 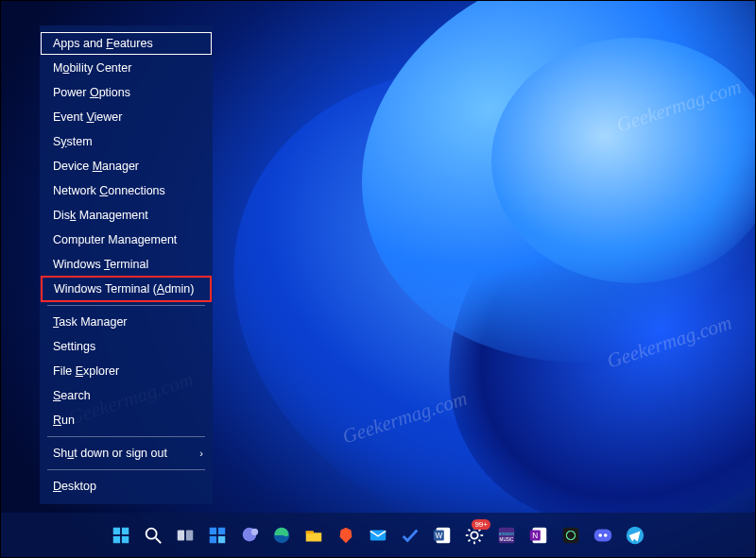 What do you see at coordinates (249, 535) in the screenshot?
I see `chat-icon` at bounding box center [249, 535].